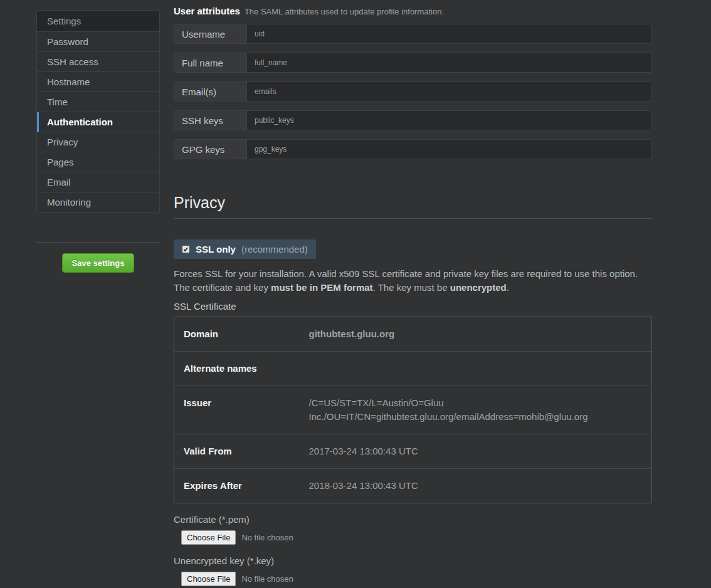 Image resolution: width=711 pixels, height=588 pixels. What do you see at coordinates (98, 102) in the screenshot?
I see `sidebar-item-time: Time` at bounding box center [98, 102].